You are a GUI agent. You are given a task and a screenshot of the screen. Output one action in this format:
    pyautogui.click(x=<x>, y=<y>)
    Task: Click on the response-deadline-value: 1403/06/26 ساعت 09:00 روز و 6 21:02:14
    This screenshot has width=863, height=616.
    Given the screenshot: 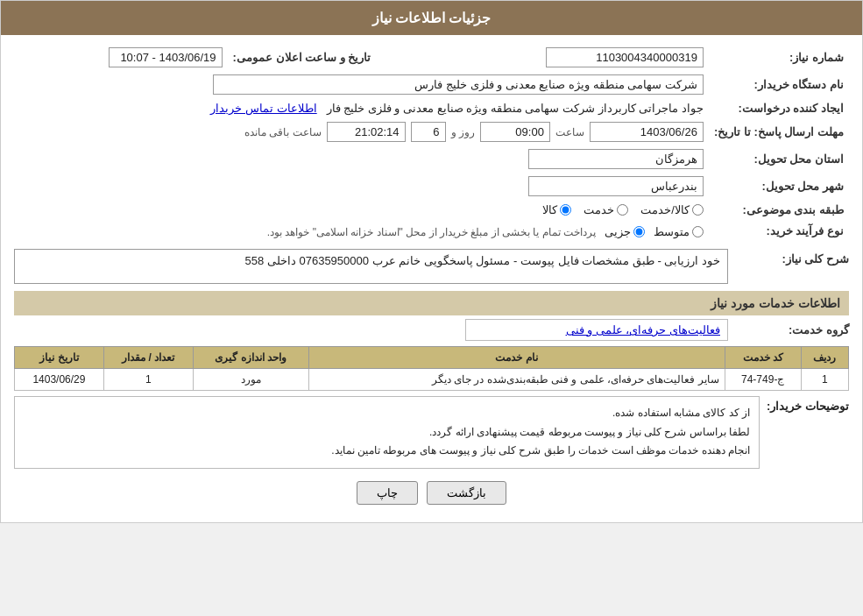 What is the action you would take?
    pyautogui.click(x=361, y=131)
    